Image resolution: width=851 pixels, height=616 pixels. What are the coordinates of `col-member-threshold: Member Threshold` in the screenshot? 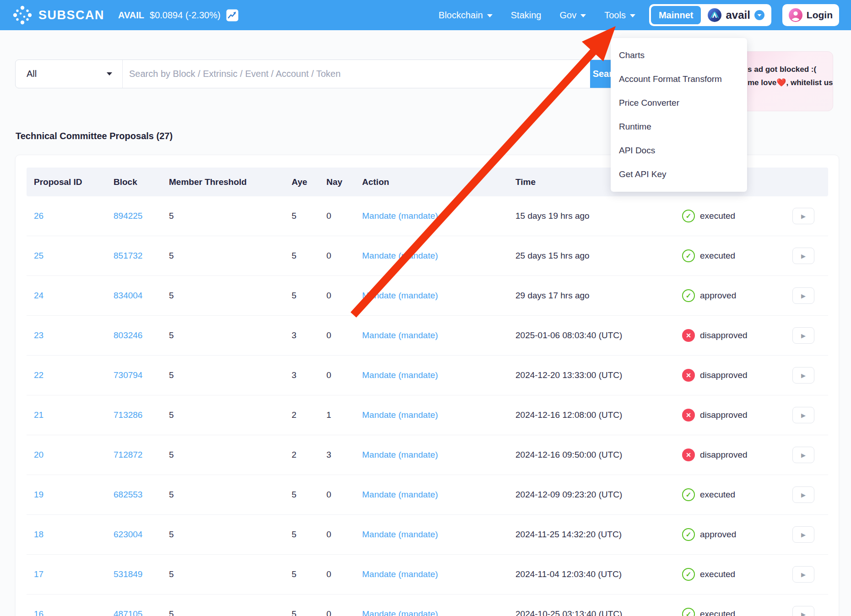 It's located at (230, 182).